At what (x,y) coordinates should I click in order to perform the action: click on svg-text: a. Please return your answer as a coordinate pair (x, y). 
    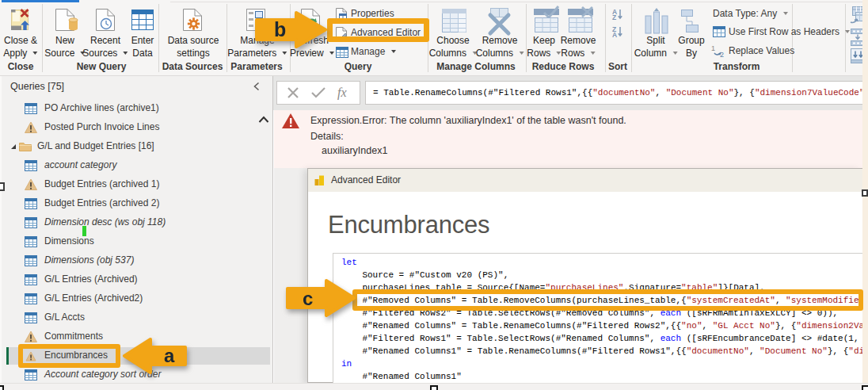
    Looking at the image, I should click on (169, 355).